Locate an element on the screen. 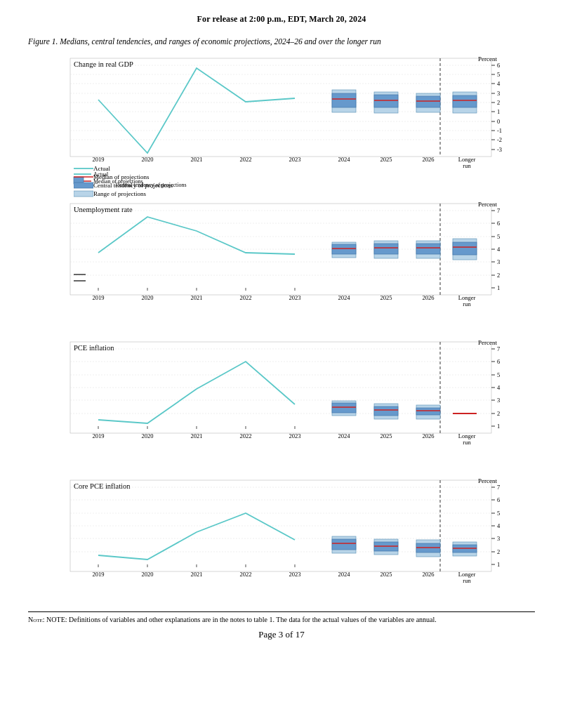  page-number: Page 3 of 17 is located at coordinates (282, 635).